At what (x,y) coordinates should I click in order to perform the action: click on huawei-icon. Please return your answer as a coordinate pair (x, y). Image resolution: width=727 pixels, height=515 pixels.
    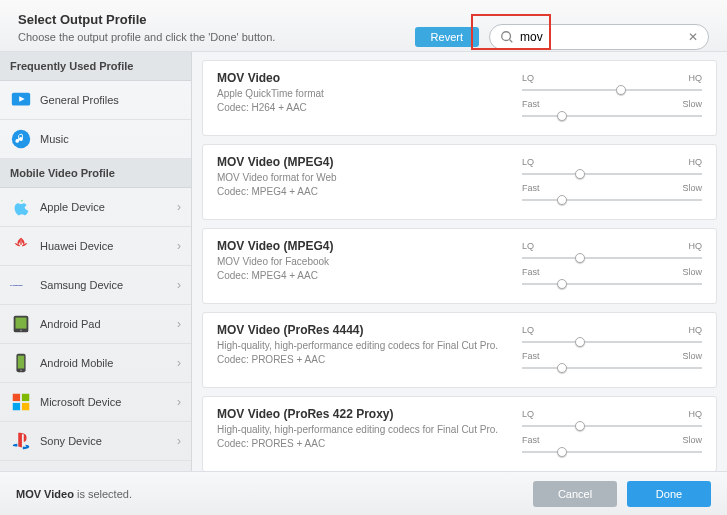
    Looking at the image, I should click on (21, 246).